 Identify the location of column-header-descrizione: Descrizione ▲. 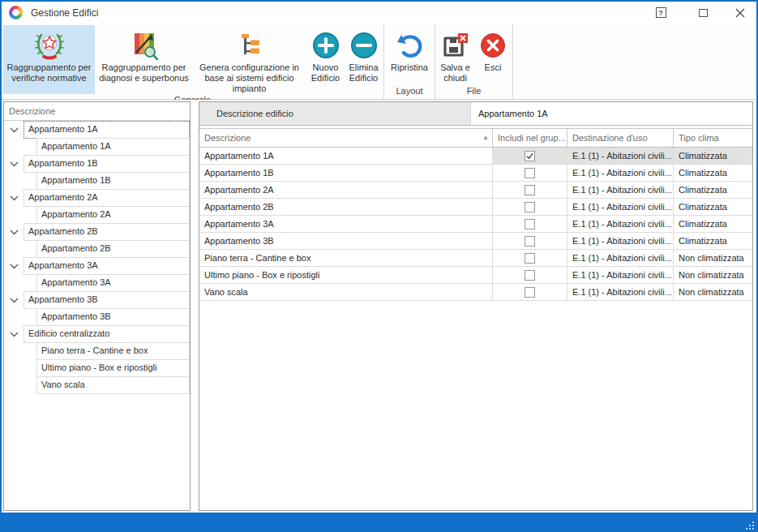
(346, 138).